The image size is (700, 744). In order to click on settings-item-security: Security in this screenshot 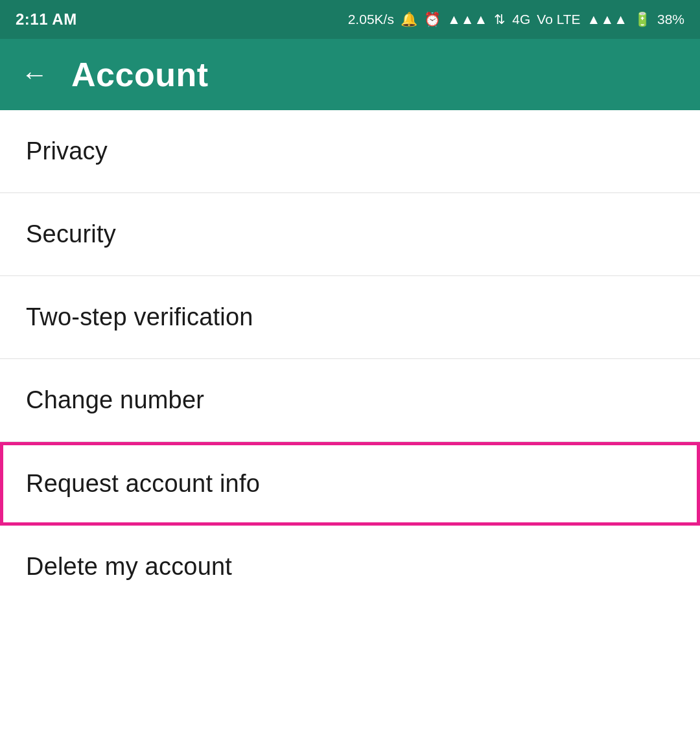, I will do `click(350, 235)`.